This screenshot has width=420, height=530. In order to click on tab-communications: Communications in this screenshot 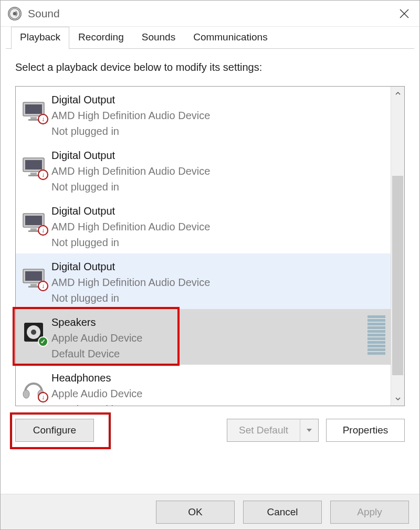, I will do `click(230, 38)`.